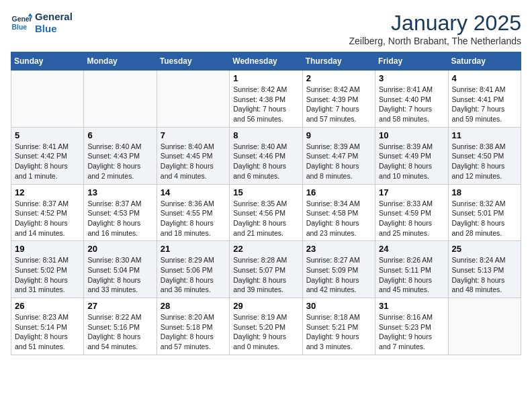 Image resolution: width=532 pixels, height=411 pixels. I want to click on calendar-subtitle: Zeilberg, North Brabant, The Netherlands, so click(435, 41).